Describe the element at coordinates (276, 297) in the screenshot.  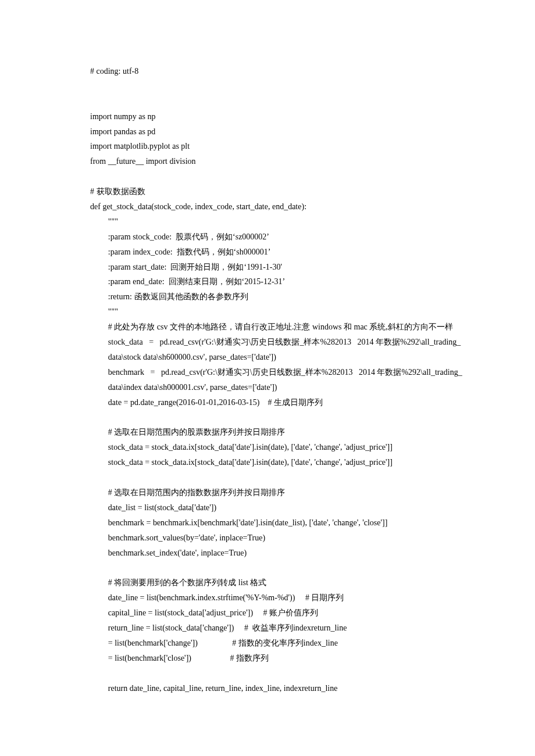
I see `code-line: :return: 函数返回其他函数的各参数序列` at that location.